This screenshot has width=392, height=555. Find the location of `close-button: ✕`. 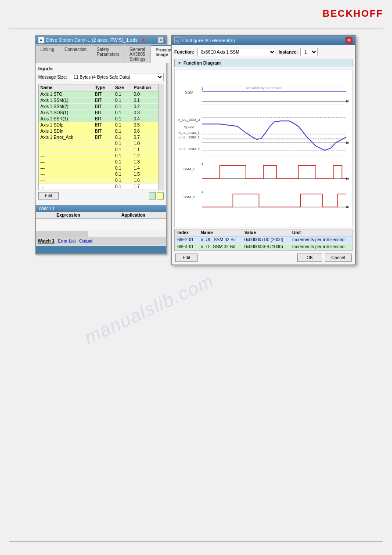

close-button: ✕ is located at coordinates (161, 40).